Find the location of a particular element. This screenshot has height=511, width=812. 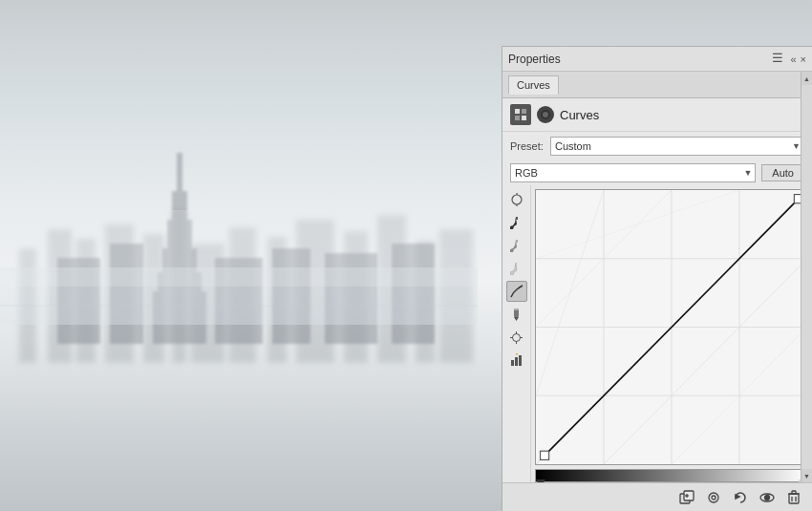

panel-title-icons: « × is located at coordinates (799, 59).